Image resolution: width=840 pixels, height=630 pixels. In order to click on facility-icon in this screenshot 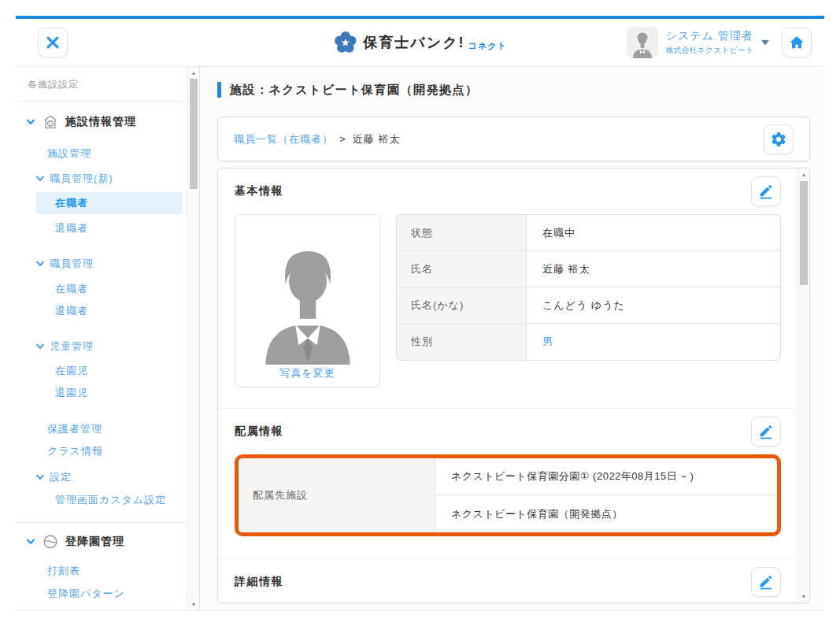, I will do `click(50, 122)`.